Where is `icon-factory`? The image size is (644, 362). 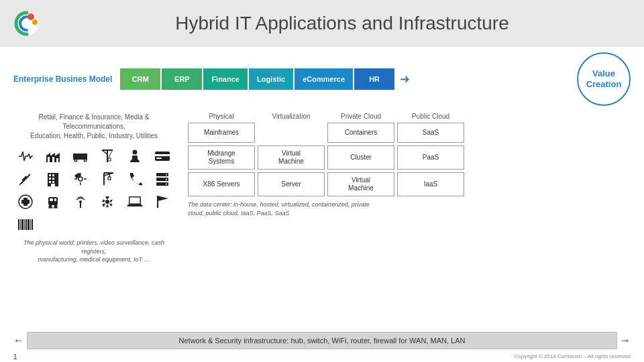
icon-factory is located at coordinates (54, 156).